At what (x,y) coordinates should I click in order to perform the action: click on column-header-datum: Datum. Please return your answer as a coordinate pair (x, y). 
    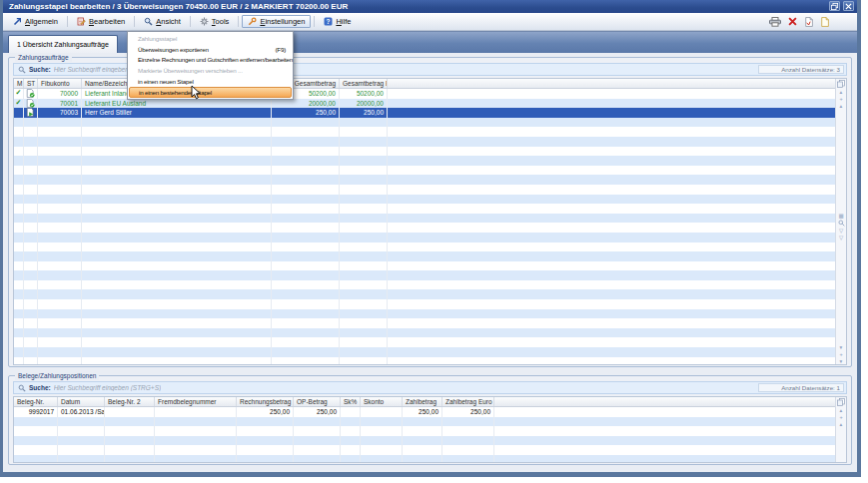
    Looking at the image, I should click on (82, 401).